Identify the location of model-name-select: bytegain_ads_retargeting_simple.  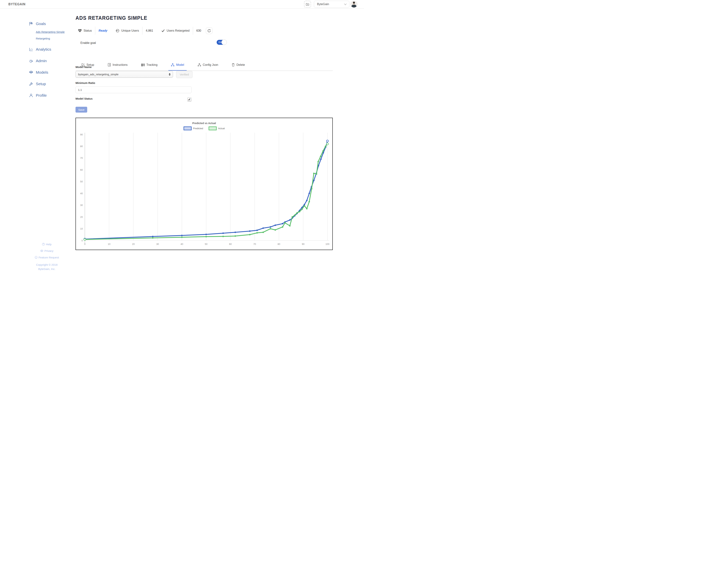
(124, 74).